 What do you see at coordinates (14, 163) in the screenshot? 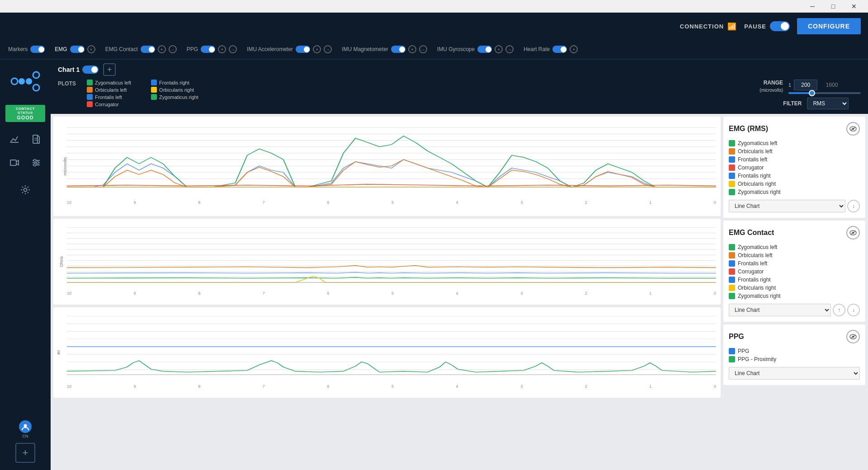
I see `video-icon` at bounding box center [14, 163].